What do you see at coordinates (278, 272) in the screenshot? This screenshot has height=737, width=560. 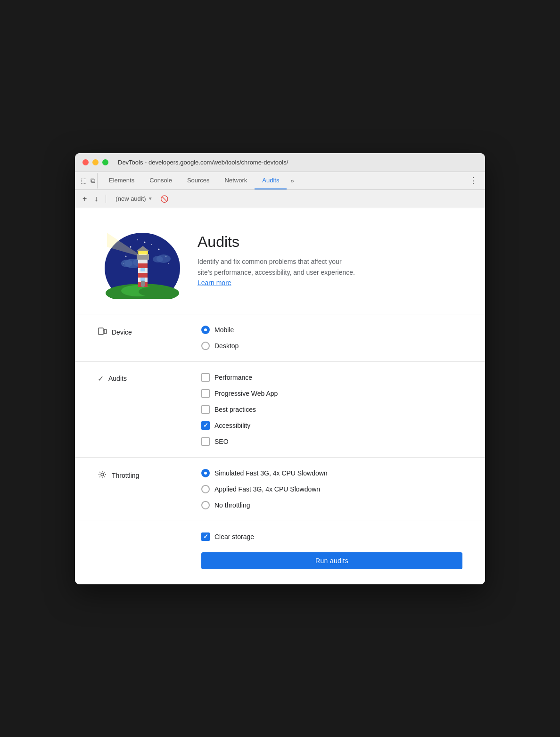 I see `audits-description-text: Identify and fix common problems that af…` at bounding box center [278, 272].